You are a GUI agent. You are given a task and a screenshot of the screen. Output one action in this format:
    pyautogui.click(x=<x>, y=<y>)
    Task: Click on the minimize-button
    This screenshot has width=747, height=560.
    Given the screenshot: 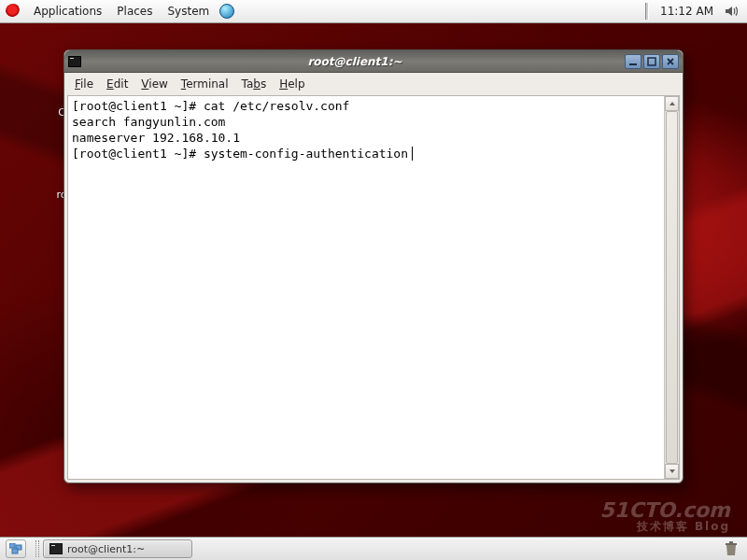 What is the action you would take?
    pyautogui.click(x=633, y=62)
    